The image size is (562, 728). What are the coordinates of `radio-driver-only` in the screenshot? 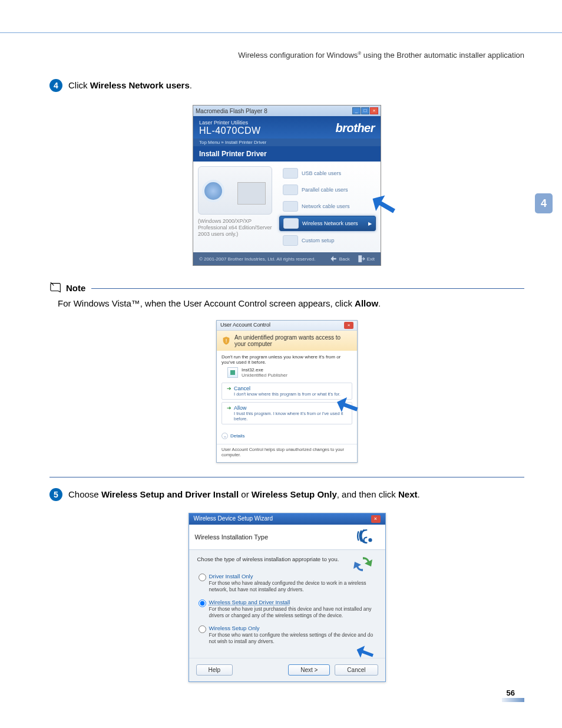 It's located at (203, 578).